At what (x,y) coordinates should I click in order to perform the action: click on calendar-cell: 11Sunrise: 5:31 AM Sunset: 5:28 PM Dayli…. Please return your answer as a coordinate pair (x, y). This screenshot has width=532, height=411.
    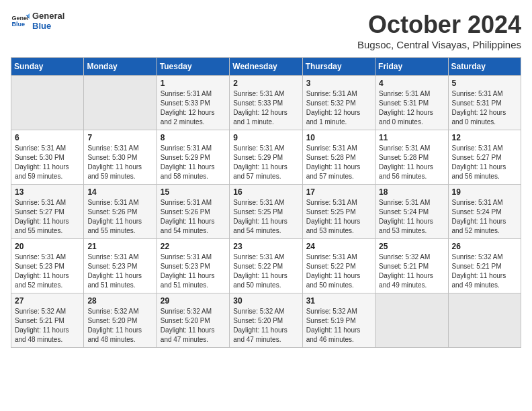
    Looking at the image, I should click on (412, 157).